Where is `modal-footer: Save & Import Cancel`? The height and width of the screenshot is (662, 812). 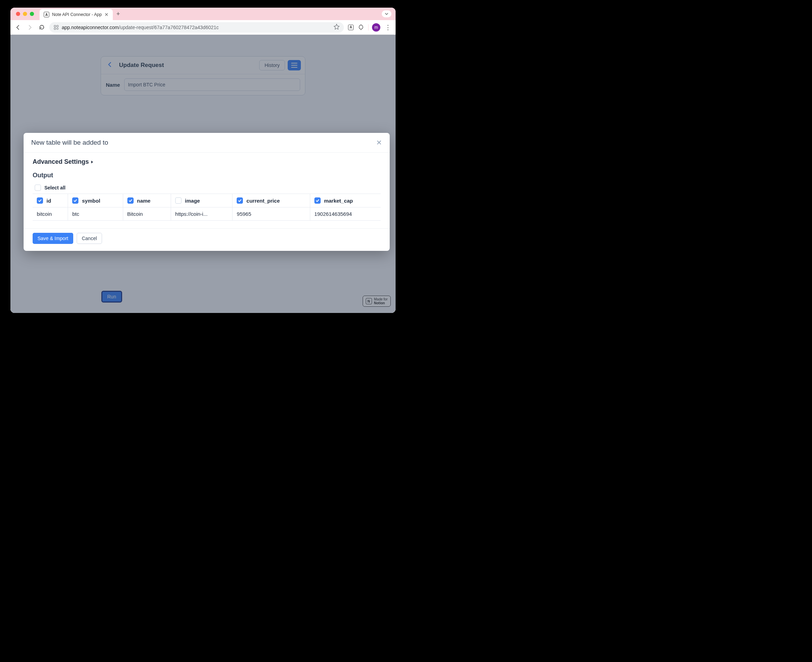
modal-footer: Save & Import Cancel is located at coordinates (207, 236).